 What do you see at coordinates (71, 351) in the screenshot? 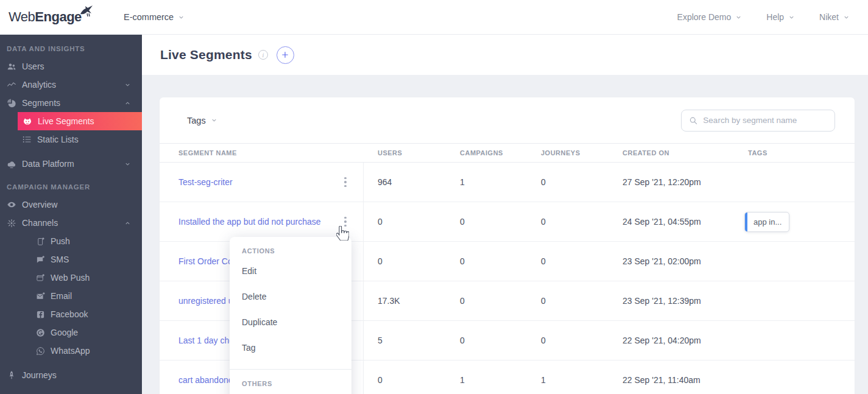
I see `sidebar-item-whatsapp: WhatsApp` at bounding box center [71, 351].